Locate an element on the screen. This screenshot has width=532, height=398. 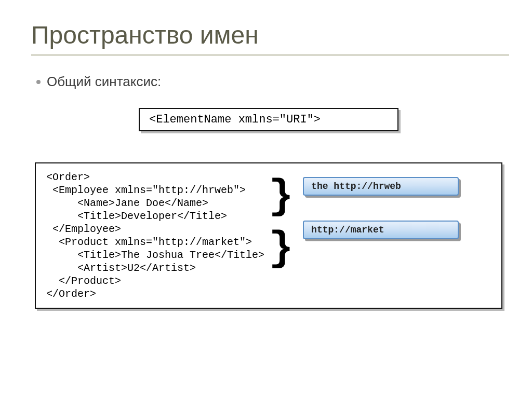
brace-column: } } is located at coordinates (279, 236).